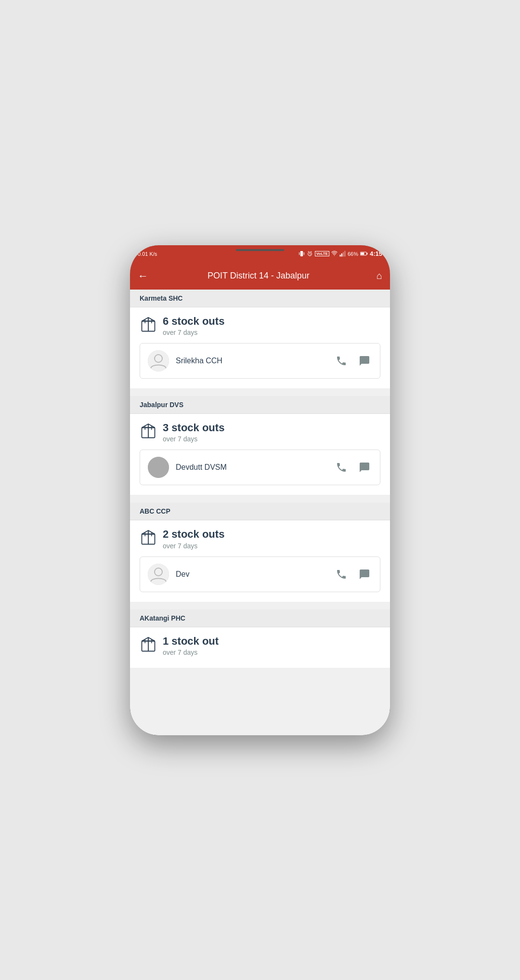 The image size is (520, 980). Describe the element at coordinates (255, 467) in the screenshot. I see `contact-name-jabalpur: Devdutt DVSM` at that location.